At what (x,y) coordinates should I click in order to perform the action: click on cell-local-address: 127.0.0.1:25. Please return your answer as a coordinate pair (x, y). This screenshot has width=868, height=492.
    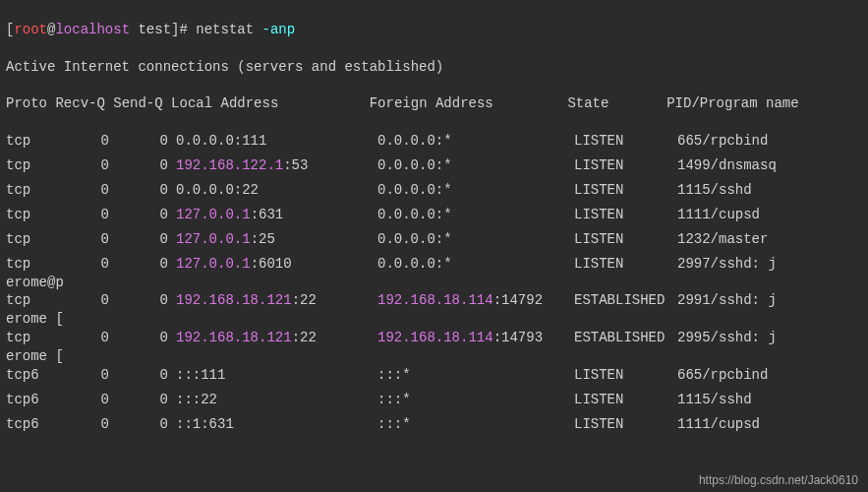
    Looking at the image, I should click on (277, 240).